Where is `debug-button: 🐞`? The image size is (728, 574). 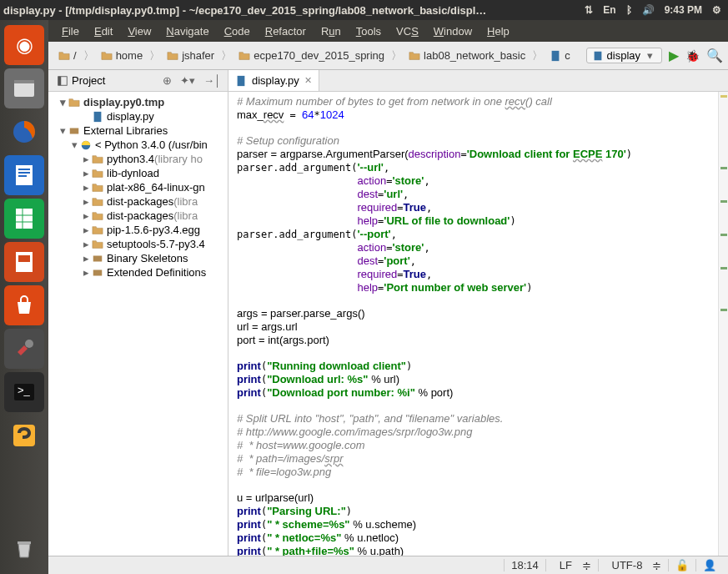 debug-button: 🐞 is located at coordinates (692, 56).